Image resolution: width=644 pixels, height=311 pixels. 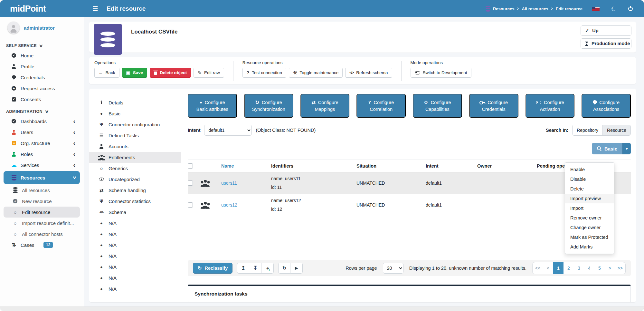 I want to click on sidebar-item-consents: Consents, so click(x=42, y=99).